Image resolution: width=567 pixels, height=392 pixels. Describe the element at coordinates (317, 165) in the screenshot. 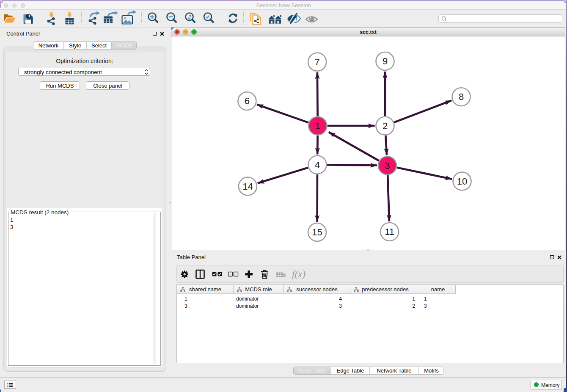

I see `svg-text: 4` at that location.